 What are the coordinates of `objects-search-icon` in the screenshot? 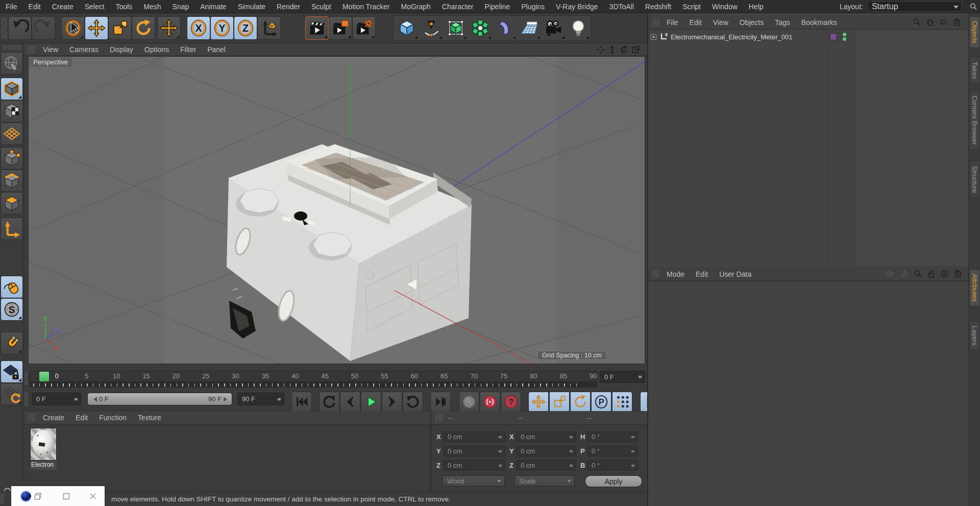 It's located at (917, 22).